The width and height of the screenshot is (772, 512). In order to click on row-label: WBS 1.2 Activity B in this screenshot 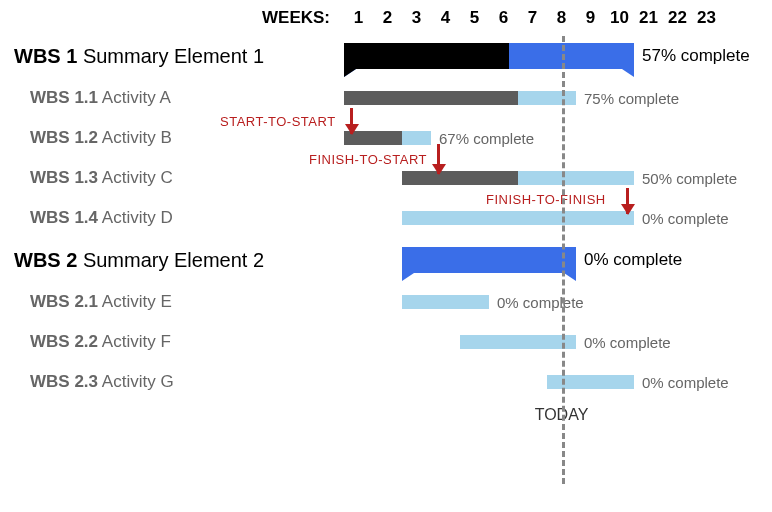, I will do `click(179, 138)`.